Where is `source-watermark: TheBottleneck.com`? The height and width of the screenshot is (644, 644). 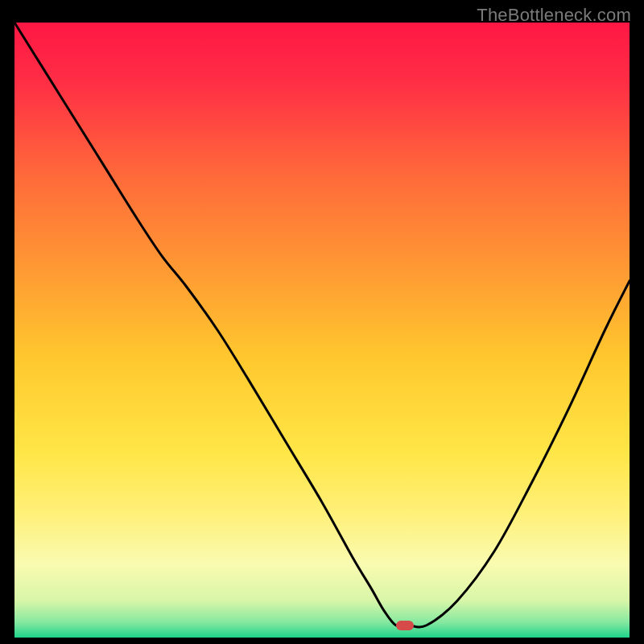 source-watermark: TheBottleneck.com is located at coordinates (554, 15).